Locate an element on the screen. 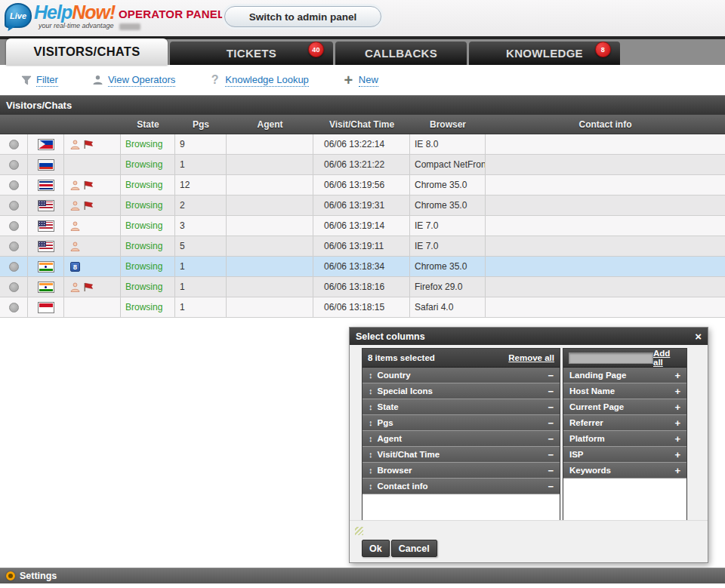  operator-panel-title: OPERATOR PANEL is located at coordinates (171, 14).